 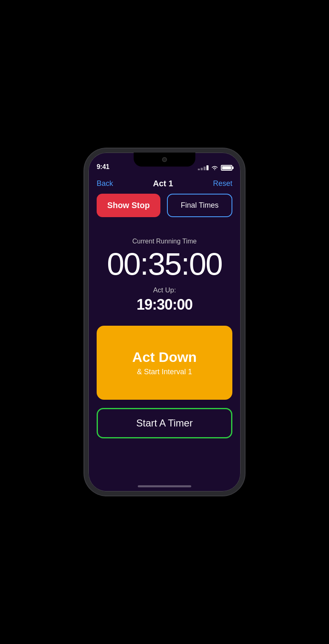 I want to click on back-button: Back, so click(x=105, y=183).